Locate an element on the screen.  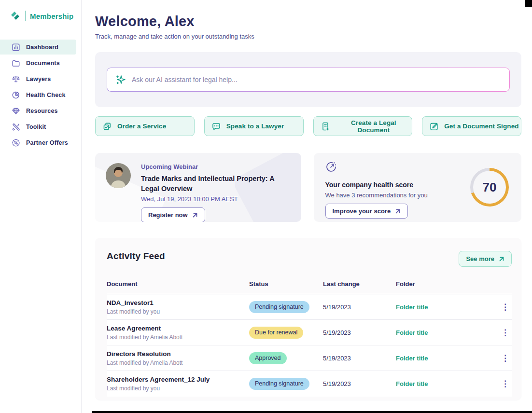
page-title: Welcome, Alex is located at coordinates (308, 21).